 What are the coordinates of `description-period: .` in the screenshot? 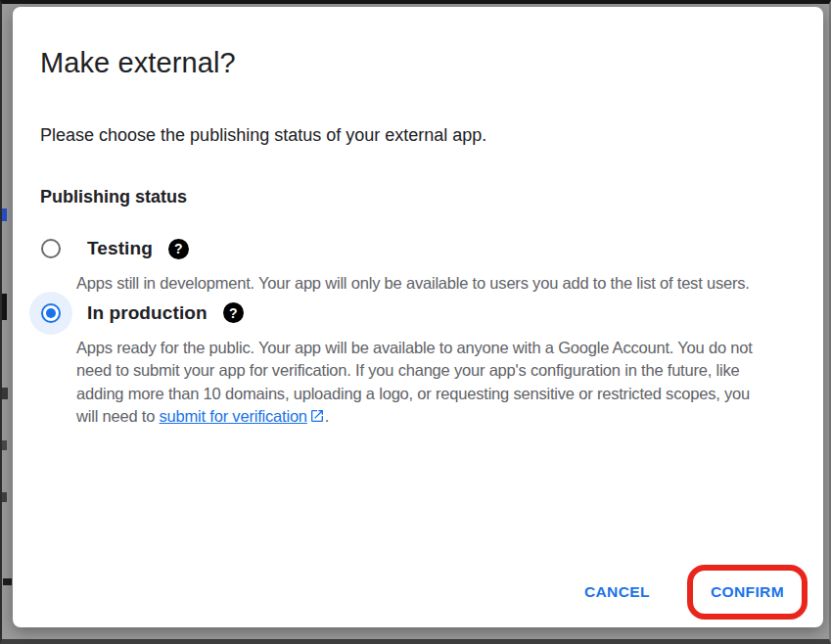 It's located at (327, 416).